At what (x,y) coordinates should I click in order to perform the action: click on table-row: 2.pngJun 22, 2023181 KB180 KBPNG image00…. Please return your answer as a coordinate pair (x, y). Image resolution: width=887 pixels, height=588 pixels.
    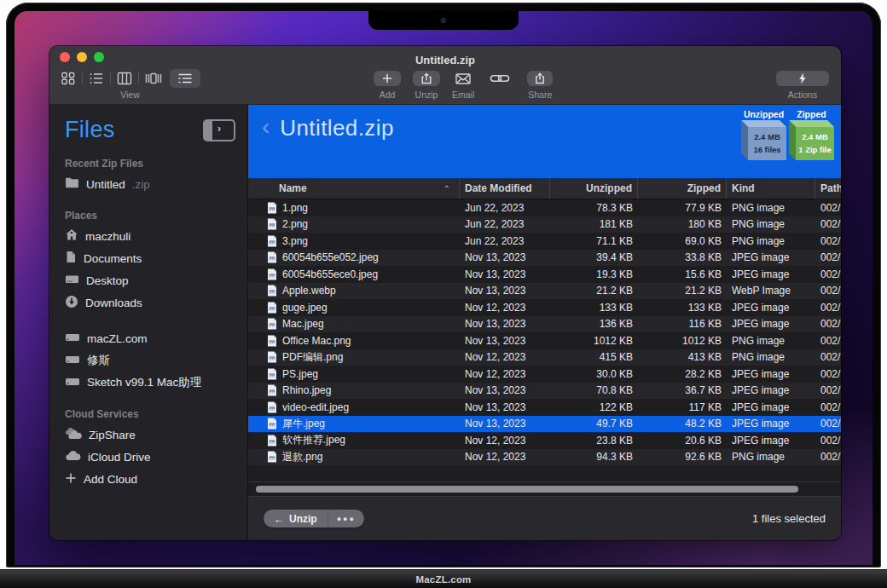
    Looking at the image, I should click on (544, 225).